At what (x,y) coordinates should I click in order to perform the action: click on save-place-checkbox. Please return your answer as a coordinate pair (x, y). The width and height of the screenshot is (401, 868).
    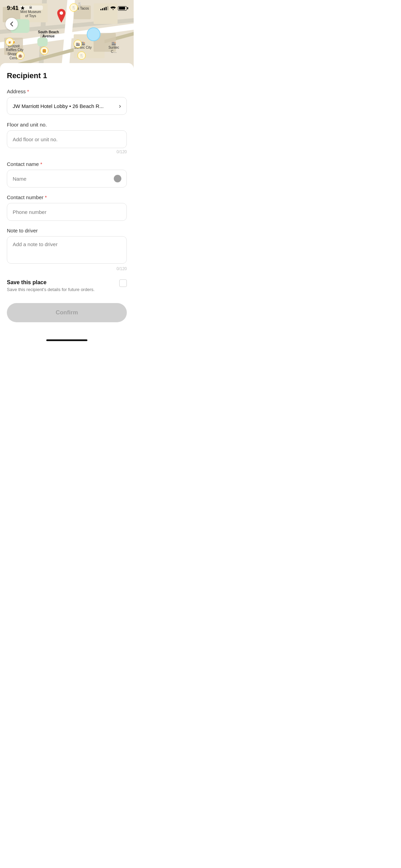
    Looking at the image, I should click on (123, 283).